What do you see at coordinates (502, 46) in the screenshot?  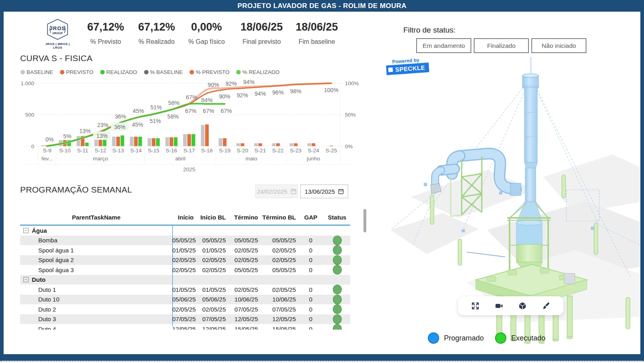 I see `filter-finalizado-button: Finalizado` at bounding box center [502, 46].